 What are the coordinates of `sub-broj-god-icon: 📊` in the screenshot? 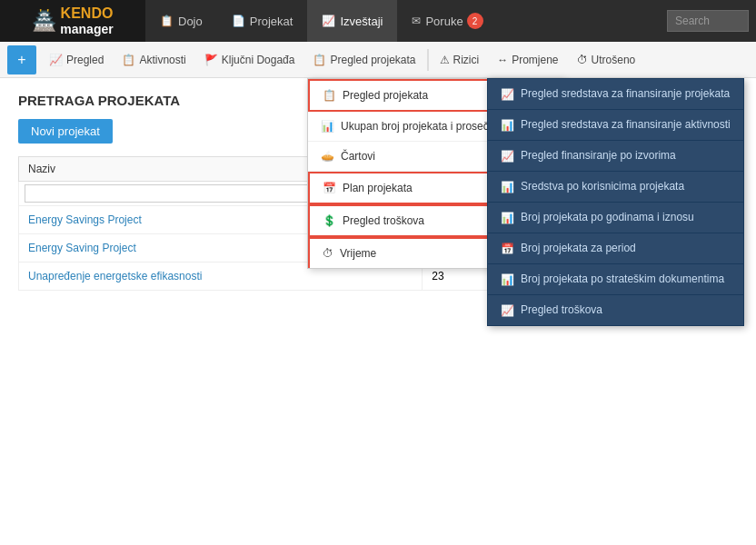 It's located at (507, 218).